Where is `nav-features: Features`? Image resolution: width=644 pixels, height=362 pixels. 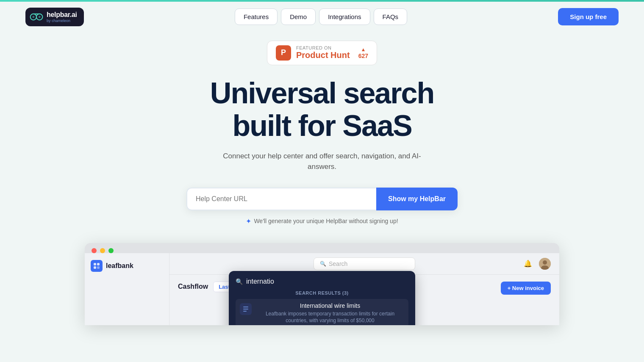
nav-features: Features is located at coordinates (256, 17).